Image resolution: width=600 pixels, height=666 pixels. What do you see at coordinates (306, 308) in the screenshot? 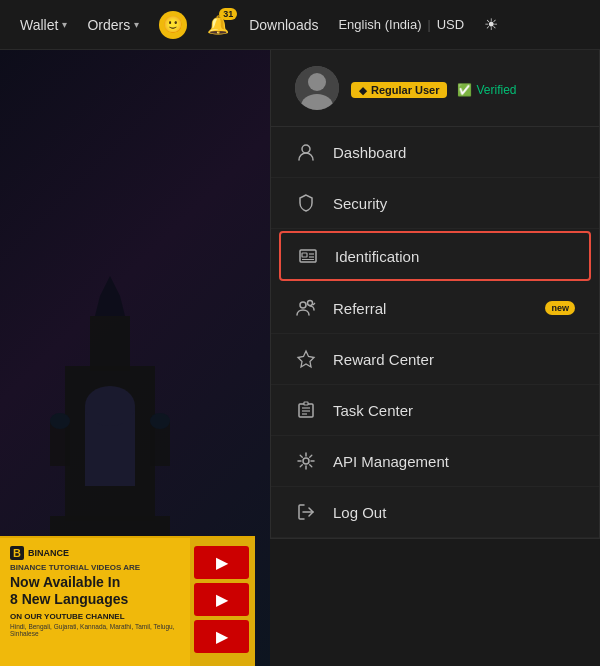
I see `referral-icon` at bounding box center [306, 308].